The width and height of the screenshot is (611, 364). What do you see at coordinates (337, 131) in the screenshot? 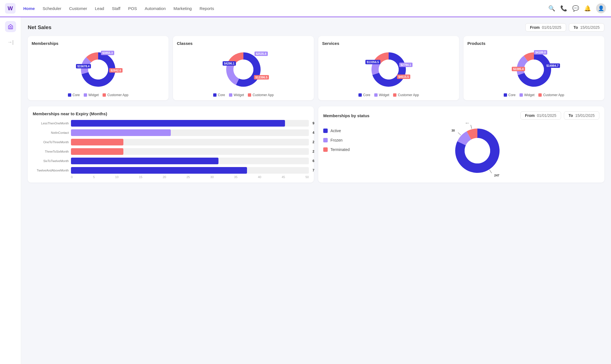
I see `status-legend-item: Active` at bounding box center [337, 131].